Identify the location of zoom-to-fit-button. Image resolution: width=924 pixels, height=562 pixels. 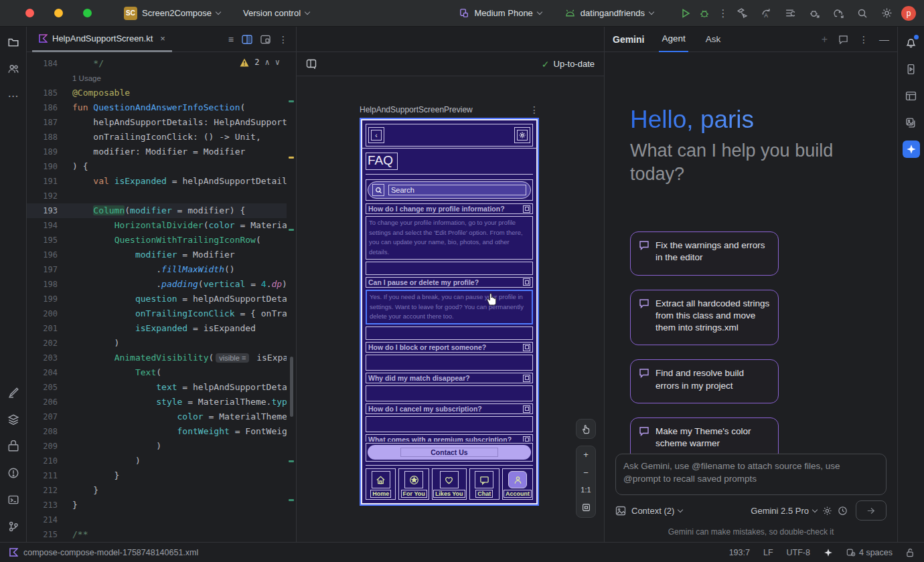
(587, 508).